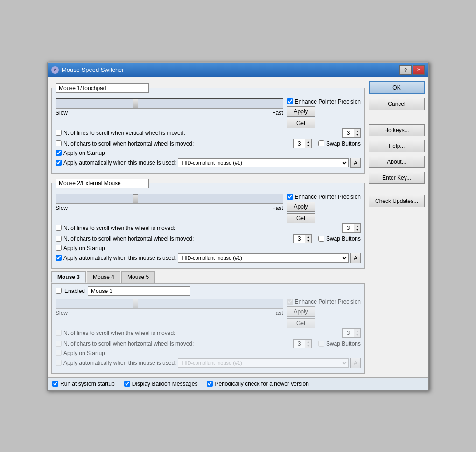 This screenshot has width=476, height=452. Describe the element at coordinates (210, 383) in the screenshot. I see `footer-check-version-checkbox` at that location.